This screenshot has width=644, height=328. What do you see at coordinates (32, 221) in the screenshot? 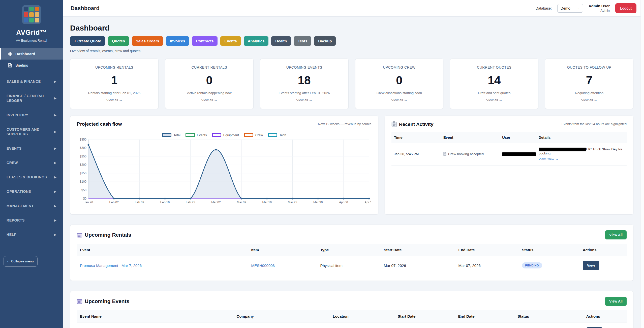
I see `sidebar-section: REPORTS ▶` at bounding box center [32, 221].